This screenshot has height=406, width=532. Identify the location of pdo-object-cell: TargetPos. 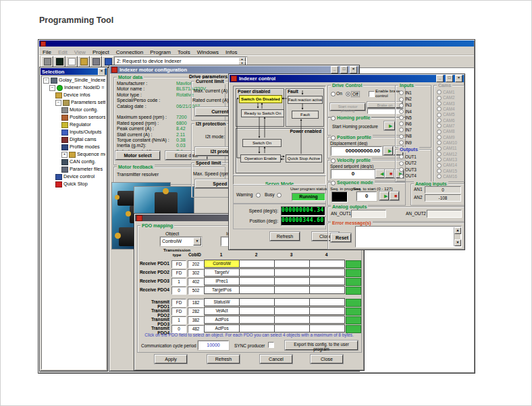
(221, 290).